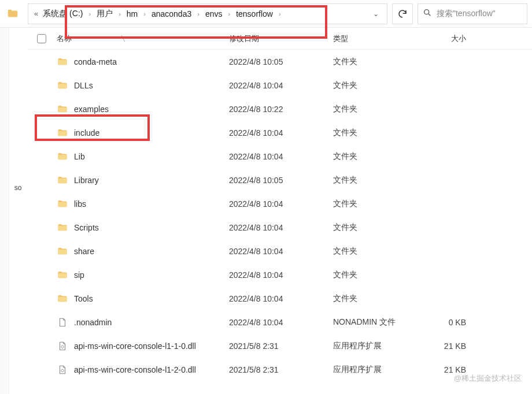  What do you see at coordinates (91, 109) in the screenshot?
I see `file-name: examples` at bounding box center [91, 109].